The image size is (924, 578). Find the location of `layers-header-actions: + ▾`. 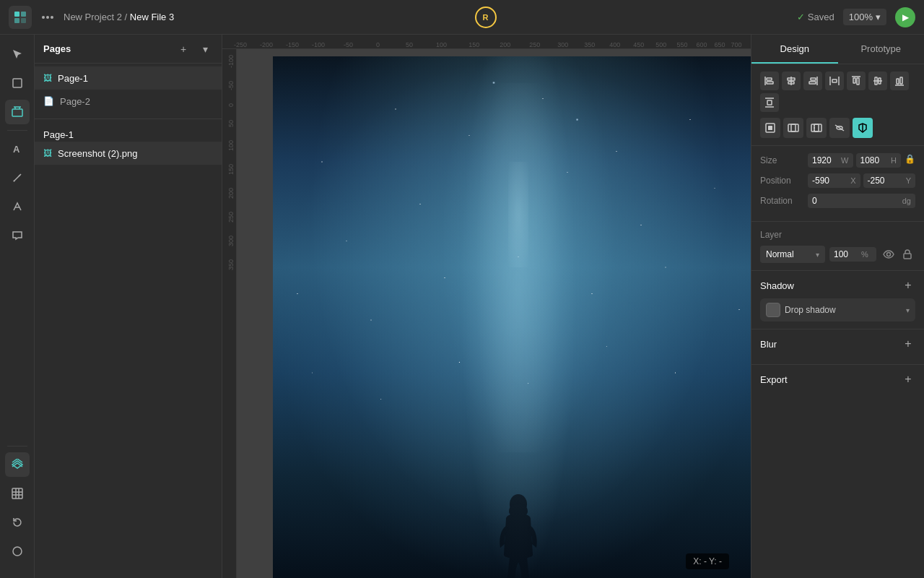

layers-header-actions: + ▾ is located at coordinates (194, 49).